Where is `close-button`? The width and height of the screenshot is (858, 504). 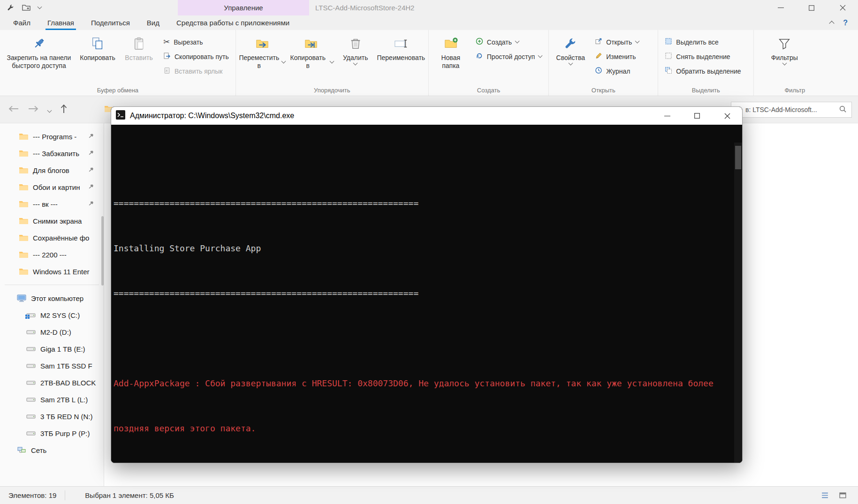 close-button is located at coordinates (843, 8).